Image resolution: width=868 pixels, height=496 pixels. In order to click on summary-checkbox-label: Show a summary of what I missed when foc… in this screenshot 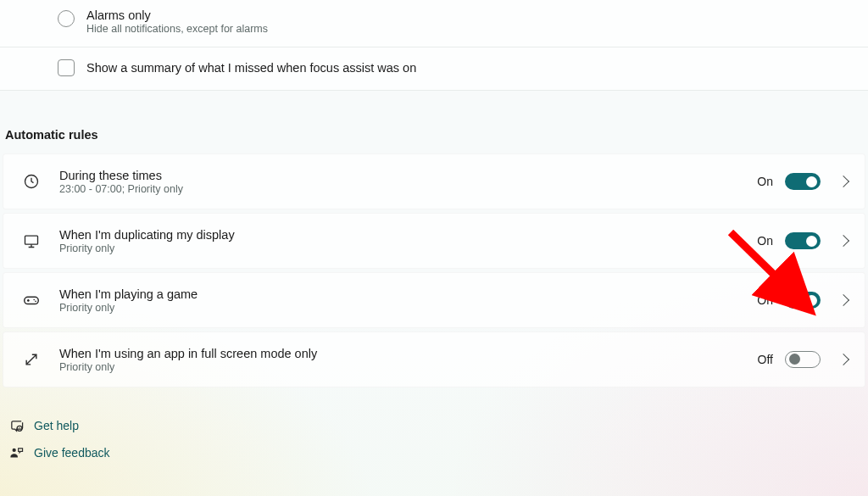, I will do `click(251, 68)`.